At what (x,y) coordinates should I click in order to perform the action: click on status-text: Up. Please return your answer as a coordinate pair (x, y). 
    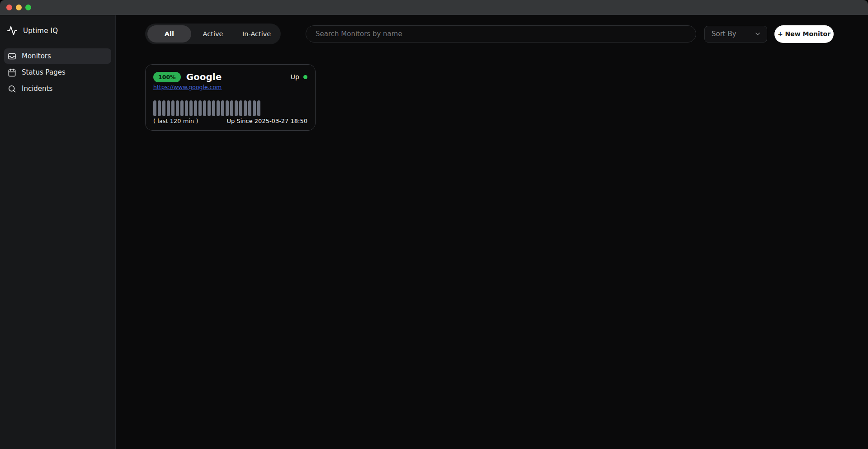
    Looking at the image, I should click on (295, 77).